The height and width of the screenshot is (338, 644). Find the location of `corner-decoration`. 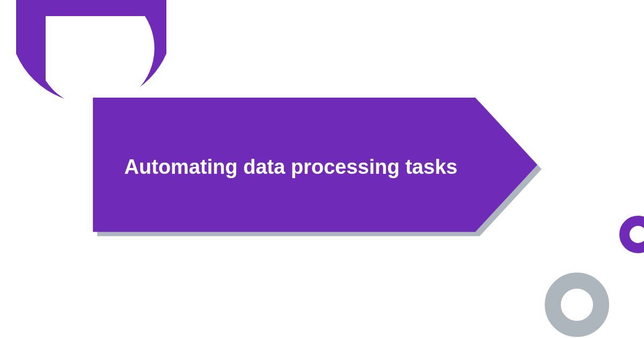

corner-decoration is located at coordinates (91, 56).